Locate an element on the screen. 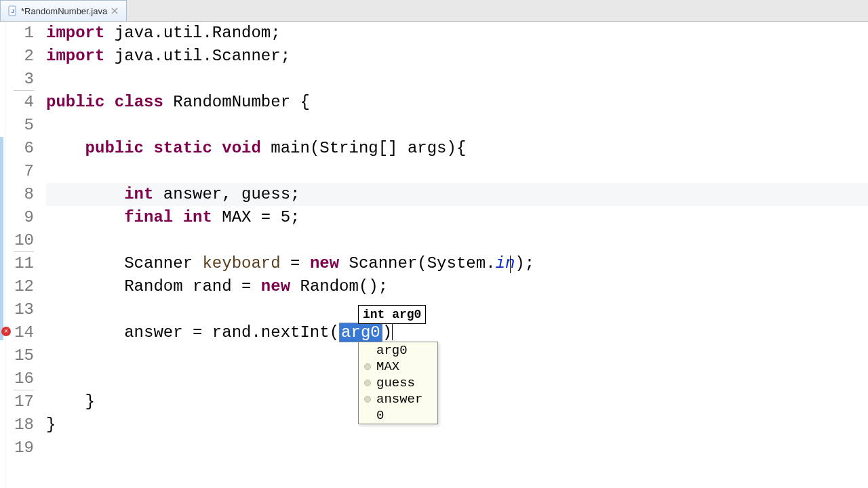 The image size is (868, 488). parameter-hint-tooltip: int arg0 is located at coordinates (392, 314).